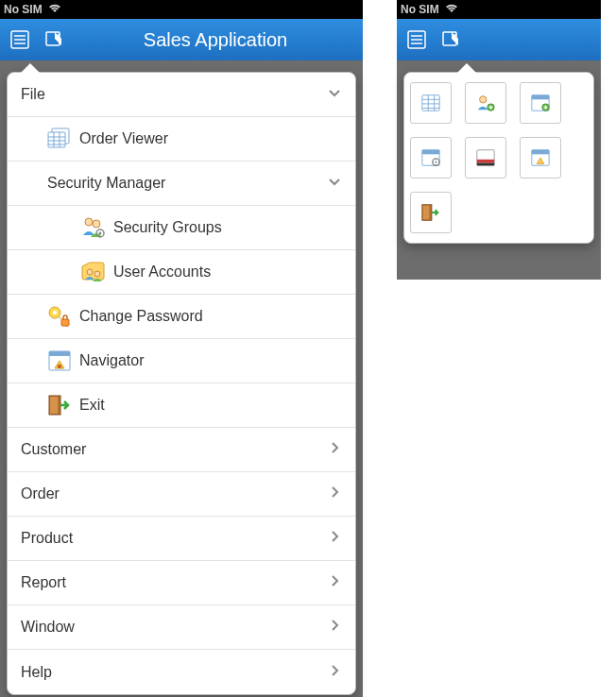 The image size is (616, 697). Describe the element at coordinates (111, 361) in the screenshot. I see `menu-navigator-label: Navigator` at that location.